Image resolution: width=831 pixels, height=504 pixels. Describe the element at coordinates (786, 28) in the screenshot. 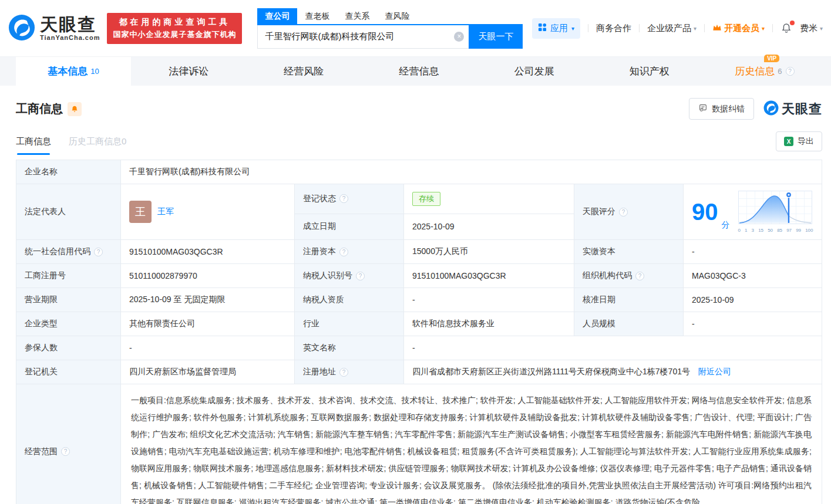

I see `notification-bell-icon` at that location.